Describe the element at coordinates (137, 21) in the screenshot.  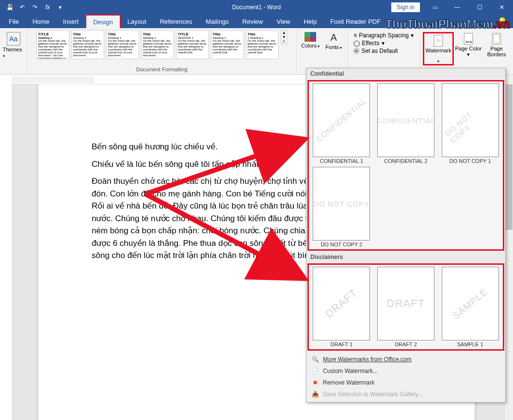
I see `tab-layout: Layout` at that location.